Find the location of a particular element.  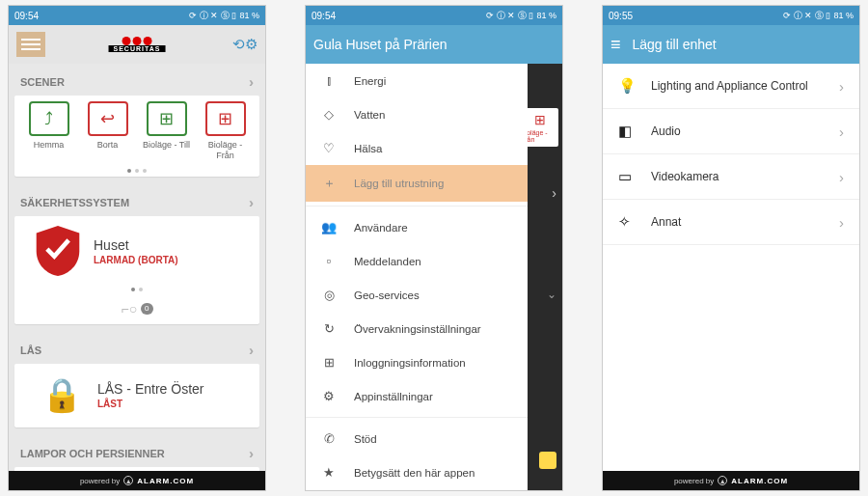

bulb-icon: 💡 is located at coordinates (627, 86).